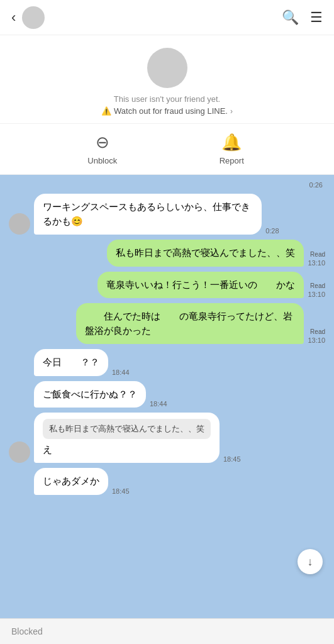  What do you see at coordinates (231, 111) in the screenshot?
I see `fraud-arrow: ›` at bounding box center [231, 111].